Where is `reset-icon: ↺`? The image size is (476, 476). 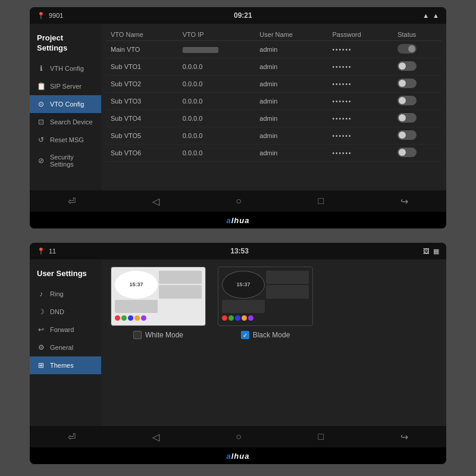 reset-icon: ↺ is located at coordinates (41, 140).